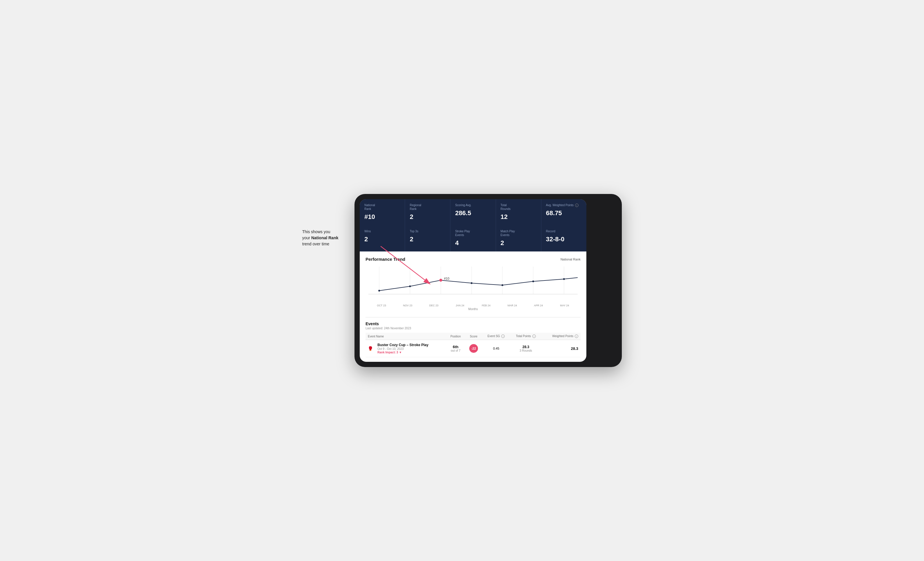 This screenshot has width=924, height=561. Describe the element at coordinates (534, 337) in the screenshot. I see `total-points-info-icon: i` at that location.